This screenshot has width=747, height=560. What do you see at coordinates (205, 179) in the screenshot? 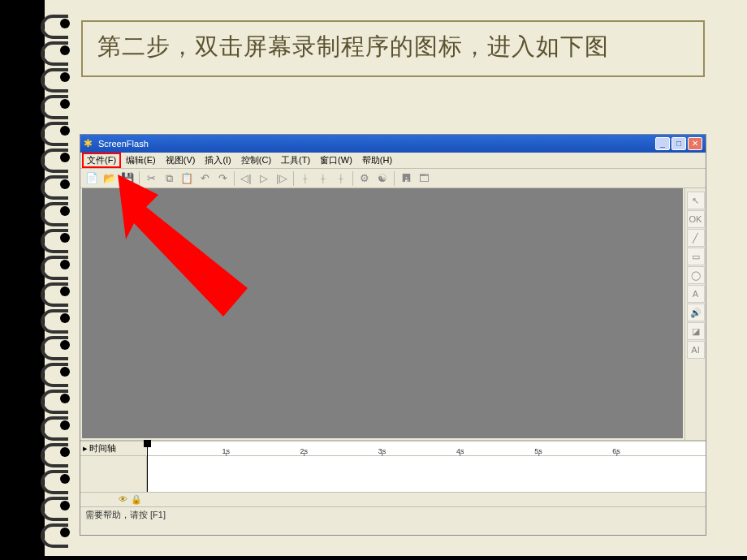
I see `undo-icon: ↶` at bounding box center [205, 179].